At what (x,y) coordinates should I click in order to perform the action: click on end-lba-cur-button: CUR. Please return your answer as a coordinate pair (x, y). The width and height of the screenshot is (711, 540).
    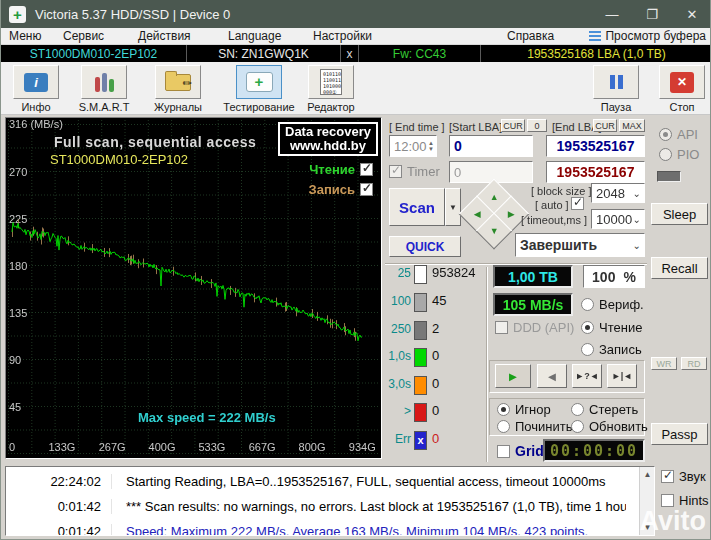
    Looking at the image, I should click on (605, 126).